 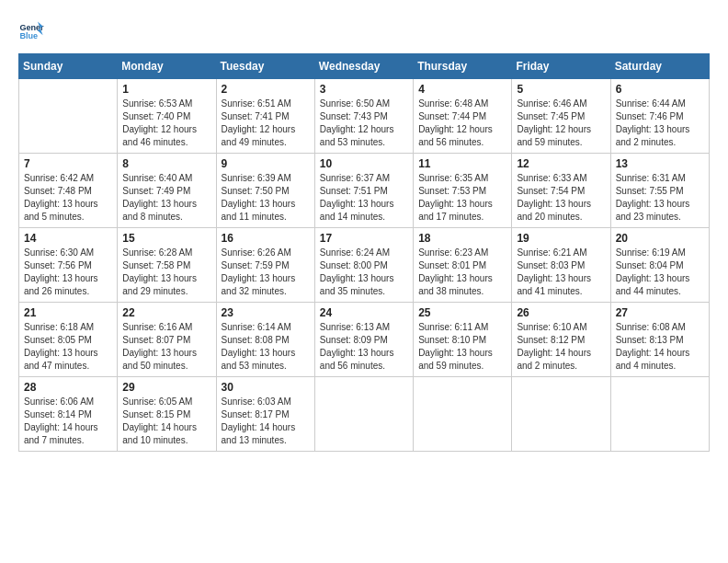 I want to click on day-number: 28, so click(x=68, y=387).